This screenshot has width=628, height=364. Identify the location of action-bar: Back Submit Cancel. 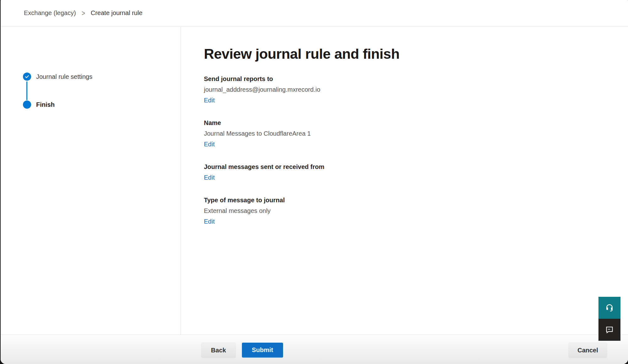
(314, 349).